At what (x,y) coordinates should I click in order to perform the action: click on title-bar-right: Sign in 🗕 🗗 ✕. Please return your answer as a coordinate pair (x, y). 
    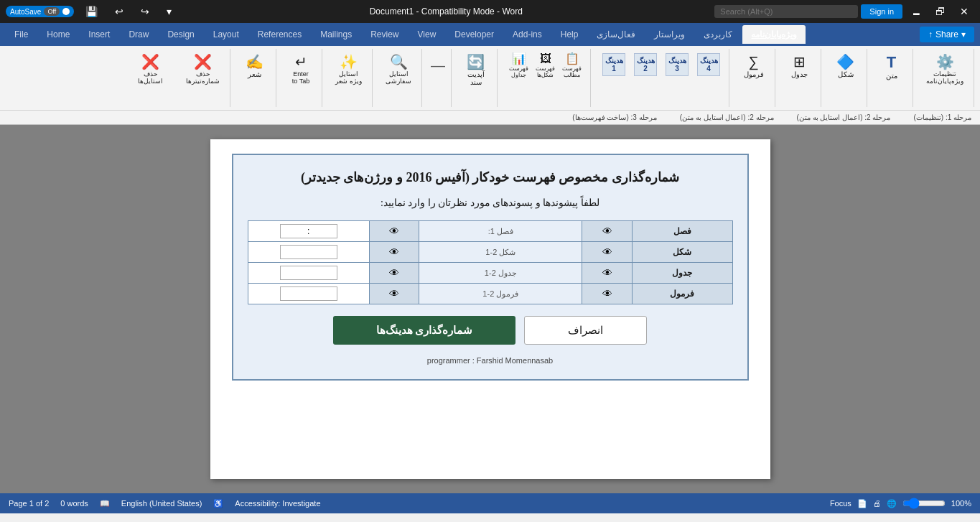
    Looking at the image, I should click on (844, 11).